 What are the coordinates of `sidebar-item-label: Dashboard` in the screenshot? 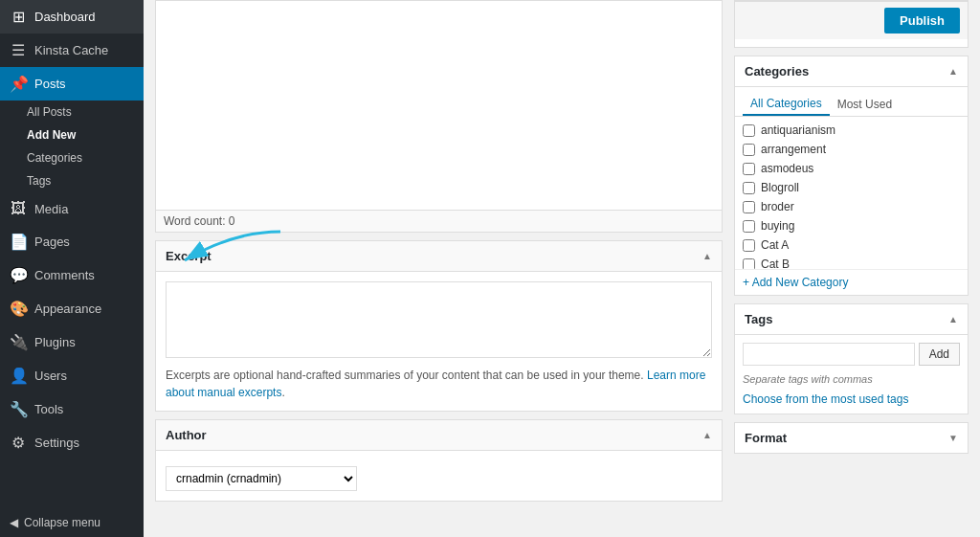 It's located at (65, 17).